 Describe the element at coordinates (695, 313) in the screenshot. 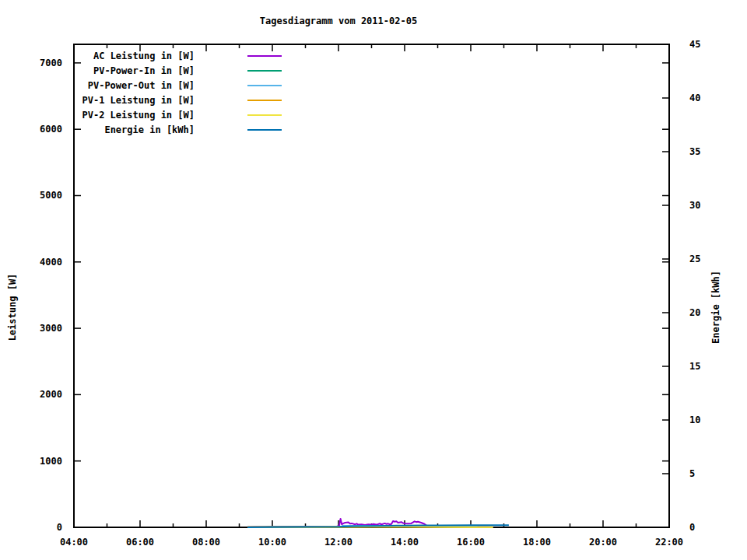

I see `y2-tick-label: 20` at that location.